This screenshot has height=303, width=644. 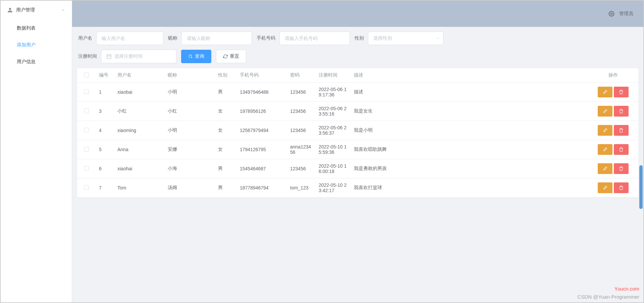 What do you see at coordinates (231, 56) in the screenshot?
I see `reset-button: 重置` at bounding box center [231, 56].